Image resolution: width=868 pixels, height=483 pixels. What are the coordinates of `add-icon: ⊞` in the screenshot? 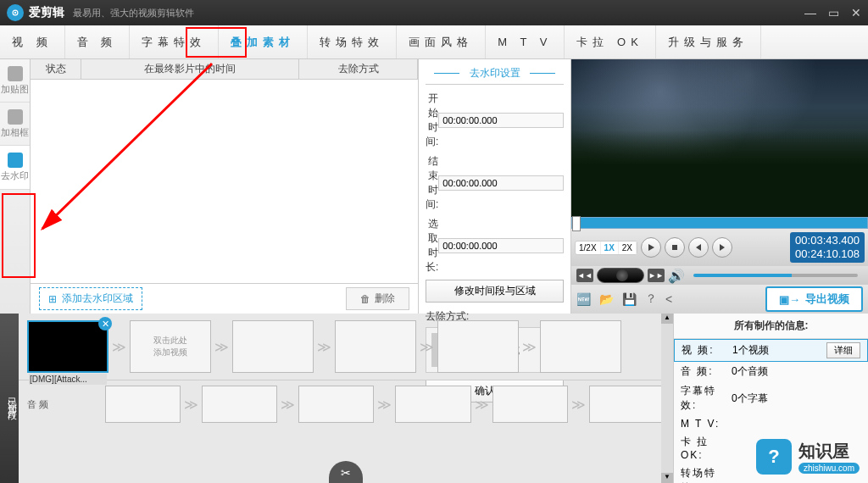 It's located at (53, 299).